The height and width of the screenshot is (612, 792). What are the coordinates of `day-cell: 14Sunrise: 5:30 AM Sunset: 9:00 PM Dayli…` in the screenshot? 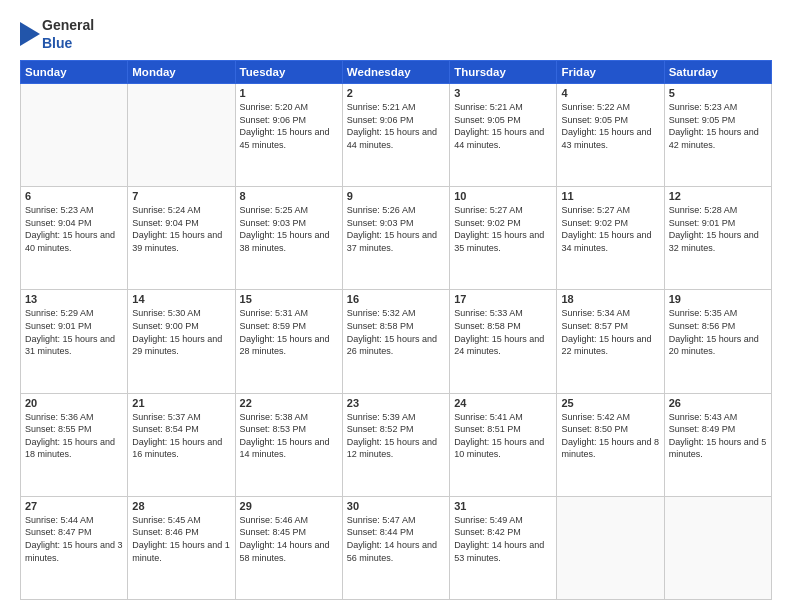 It's located at (182, 342).